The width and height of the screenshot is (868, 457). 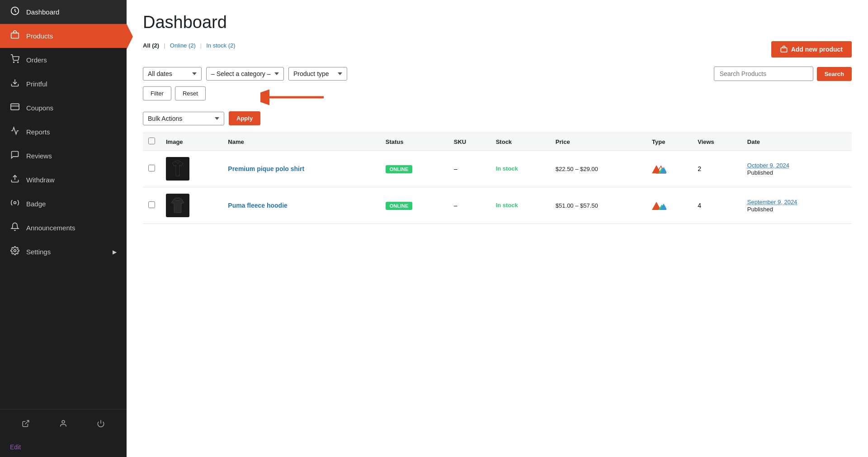 I want to click on sidebar-item-orders: Orders, so click(x=63, y=60).